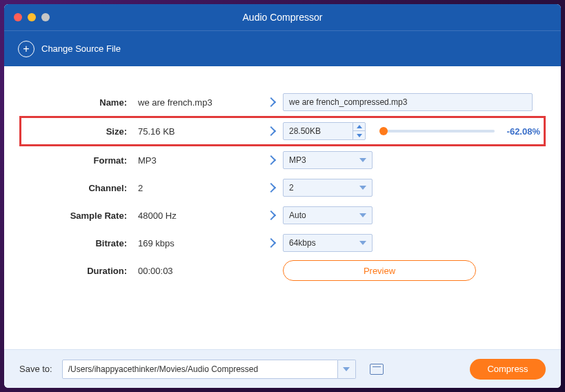 This screenshot has width=565, height=392. What do you see at coordinates (197, 215) in the screenshot?
I see `sample-rate-source-value: 48000 Hz` at bounding box center [197, 215].